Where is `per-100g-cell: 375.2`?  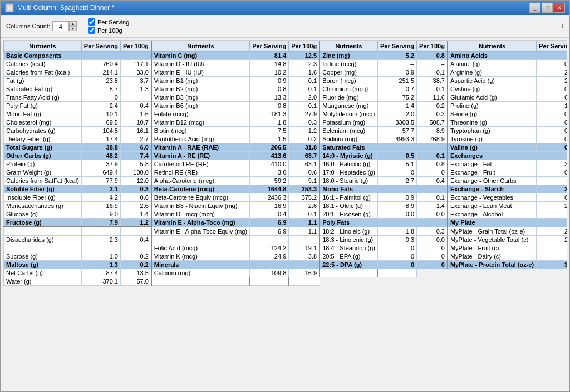 per-100g-cell: 375.2 is located at coordinates (304, 198).